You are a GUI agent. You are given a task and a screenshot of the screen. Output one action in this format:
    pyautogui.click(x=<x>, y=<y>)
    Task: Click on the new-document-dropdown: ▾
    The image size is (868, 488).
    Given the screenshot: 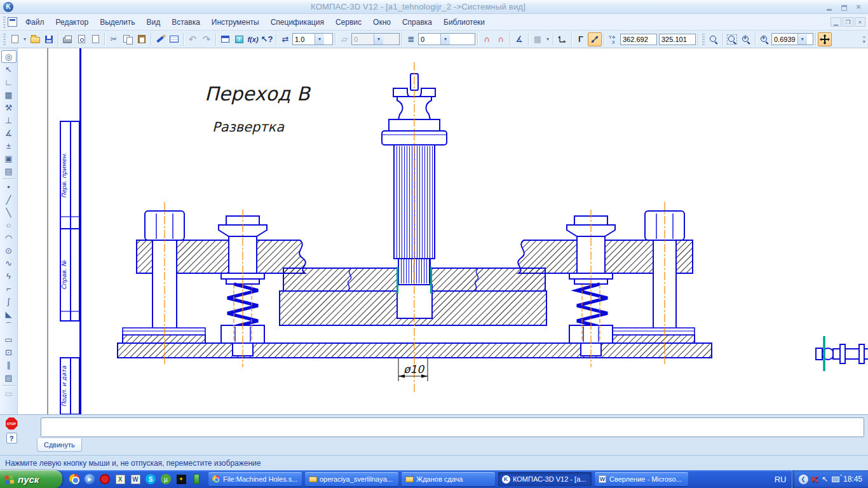 What is the action you would take?
    pyautogui.click(x=25, y=39)
    